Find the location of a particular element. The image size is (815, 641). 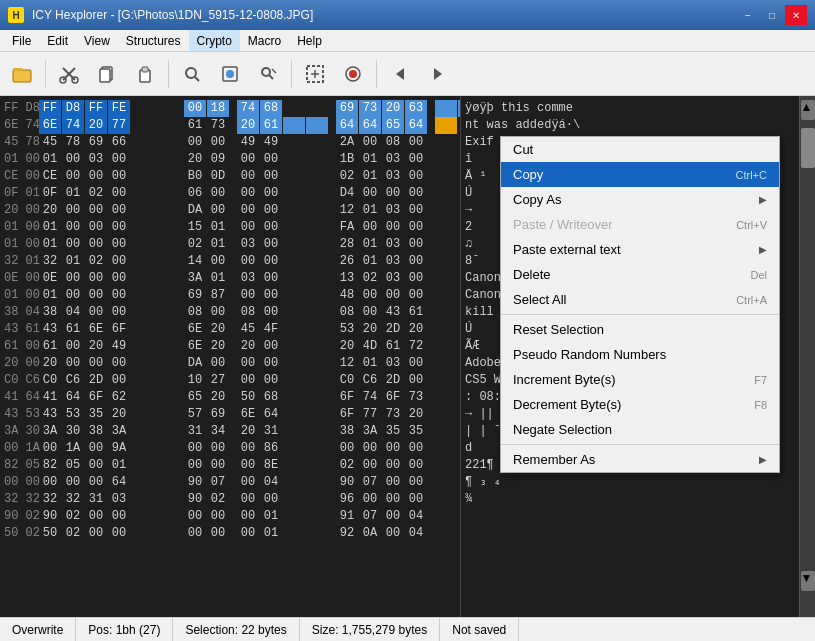

context-menu-item-increment-bytes: Increment Byte(s)F7 is located at coordinates (640, 380).